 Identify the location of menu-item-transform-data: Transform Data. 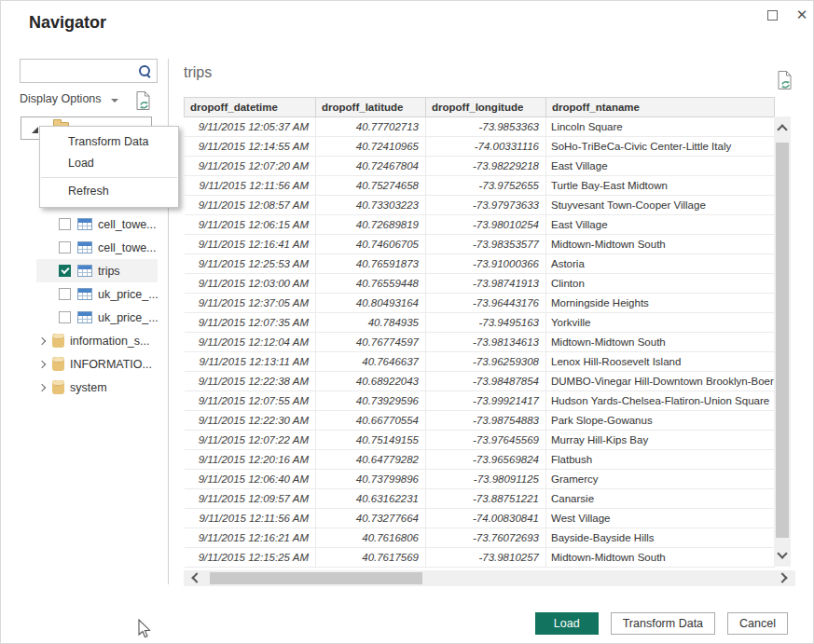
(109, 142).